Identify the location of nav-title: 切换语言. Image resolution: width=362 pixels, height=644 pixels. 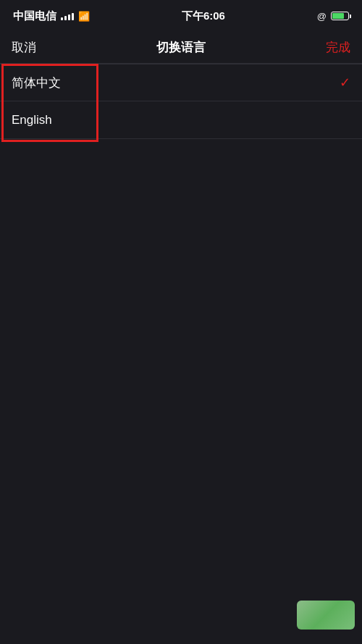
(181, 48).